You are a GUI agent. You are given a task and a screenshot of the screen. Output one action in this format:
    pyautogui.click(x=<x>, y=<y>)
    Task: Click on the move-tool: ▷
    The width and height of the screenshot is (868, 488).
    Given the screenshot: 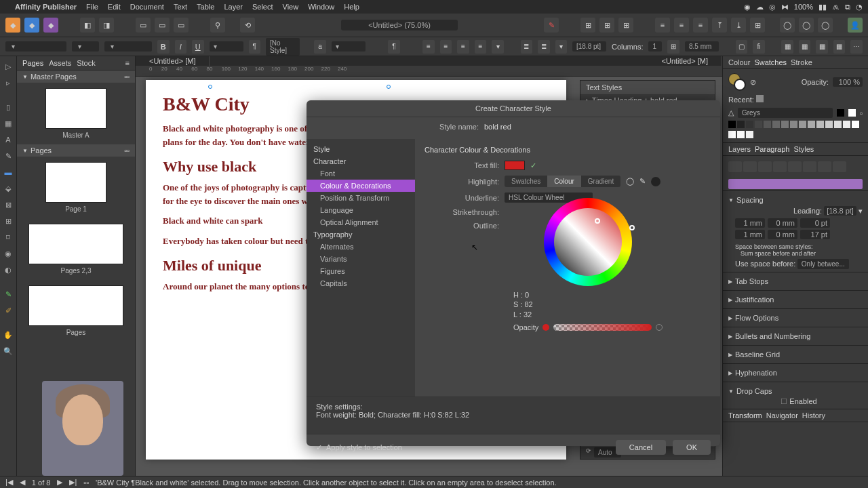 What is the action you would take?
    pyautogui.click(x=8, y=66)
    